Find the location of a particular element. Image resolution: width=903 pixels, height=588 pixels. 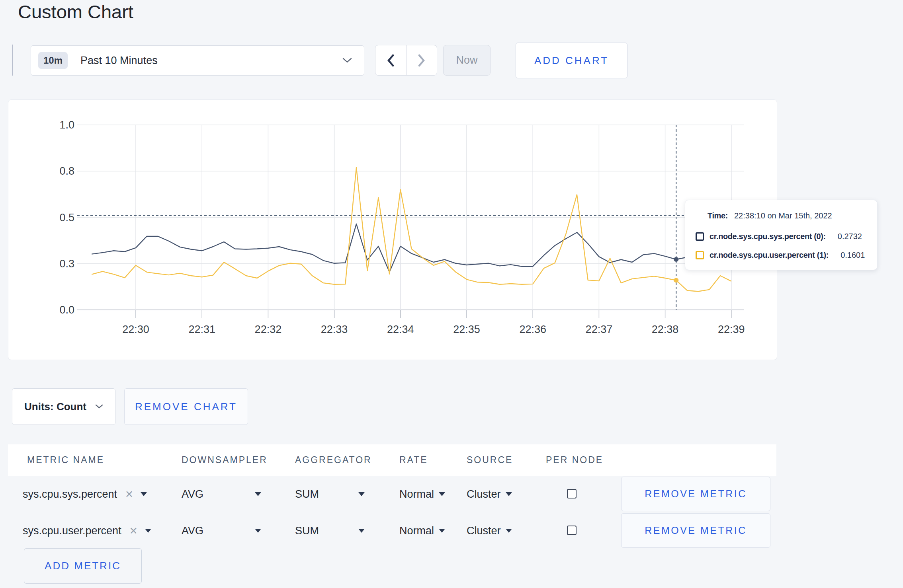

series-user-value: 0.1601 is located at coordinates (853, 255).